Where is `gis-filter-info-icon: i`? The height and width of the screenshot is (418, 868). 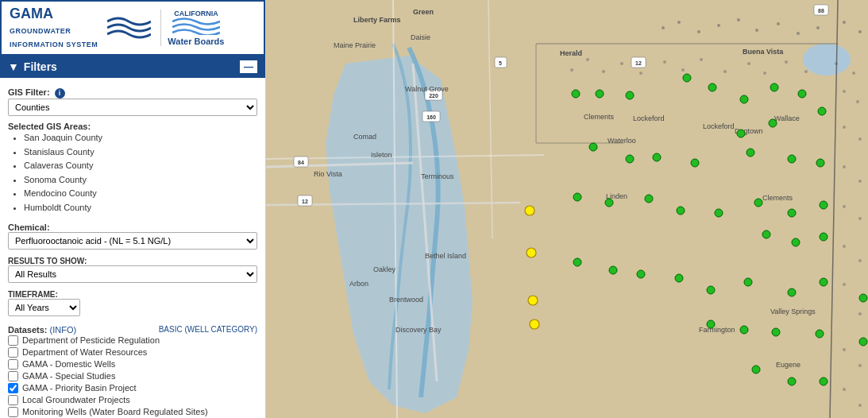
gis-filter-info-icon: i is located at coordinates (60, 94).